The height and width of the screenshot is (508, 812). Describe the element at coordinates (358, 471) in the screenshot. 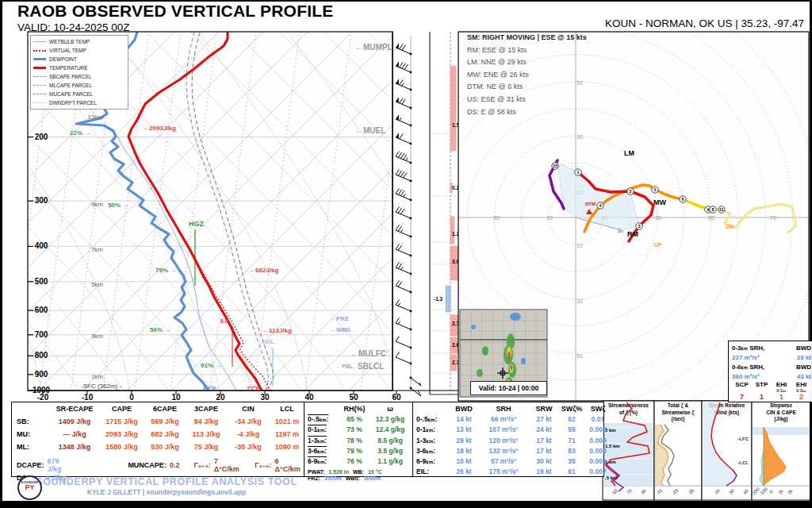

I see `moisture-footer-item: WB:` at that location.